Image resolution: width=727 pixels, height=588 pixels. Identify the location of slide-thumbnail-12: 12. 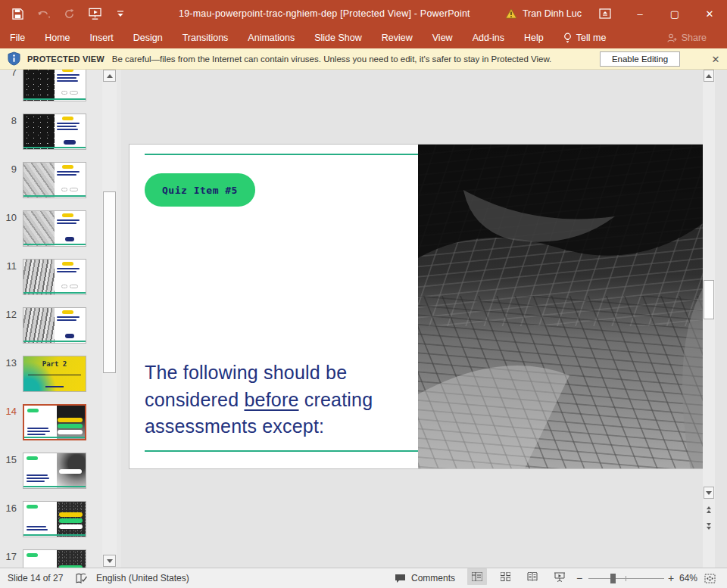
(50, 327).